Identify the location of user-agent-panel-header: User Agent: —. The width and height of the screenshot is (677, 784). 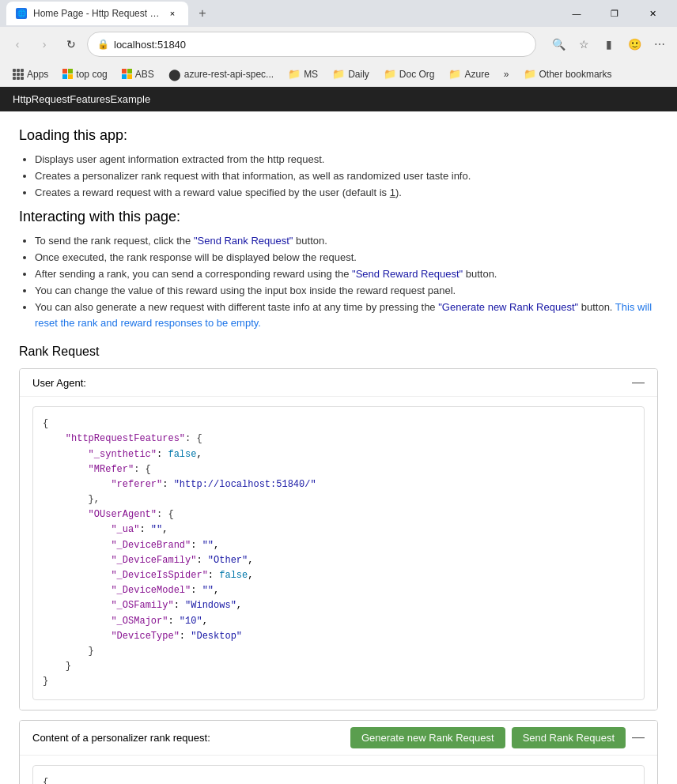
(338, 383).